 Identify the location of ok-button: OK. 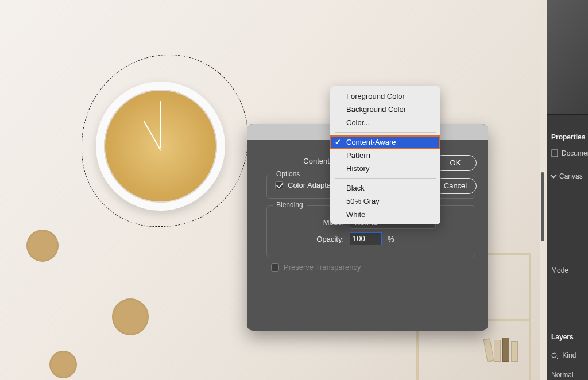
(455, 163).